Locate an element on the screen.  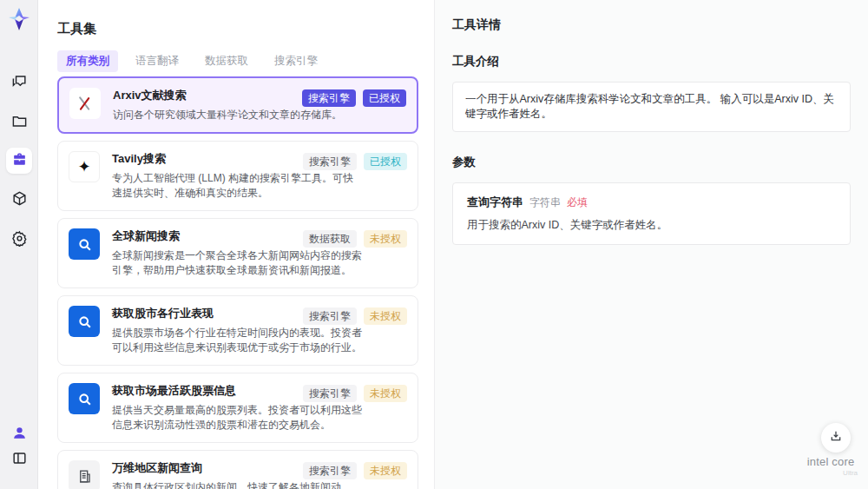
tool-description: 查询具体行政区划内的新闻，快速了解各地新闻动 is located at coordinates (237, 485).